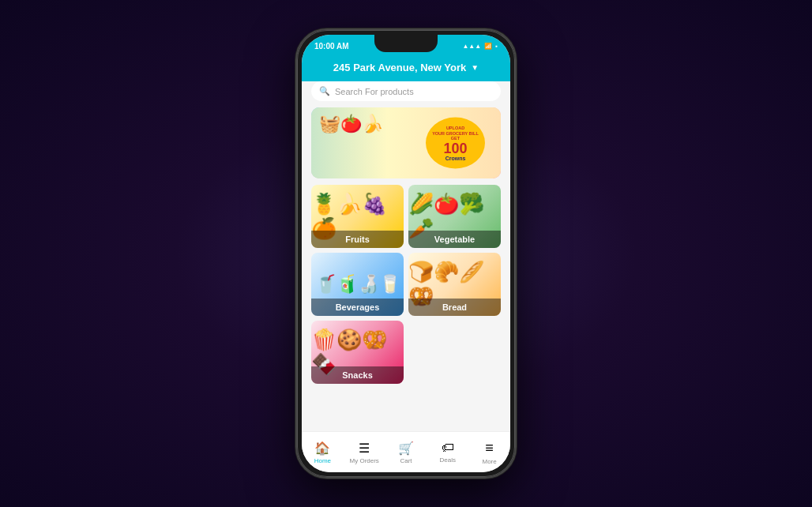 The height and width of the screenshot is (507, 812). Describe the element at coordinates (490, 453) in the screenshot. I see `nav-more: ≡ More` at that location.